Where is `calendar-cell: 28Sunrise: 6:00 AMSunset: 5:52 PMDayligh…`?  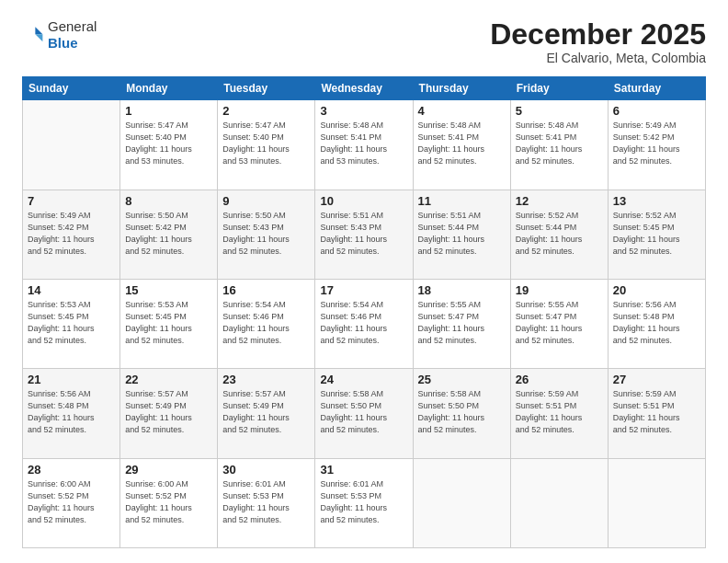
calendar-cell: 28Sunrise: 6:00 AMSunset: 5:52 PMDayligh… is located at coordinates (72, 502).